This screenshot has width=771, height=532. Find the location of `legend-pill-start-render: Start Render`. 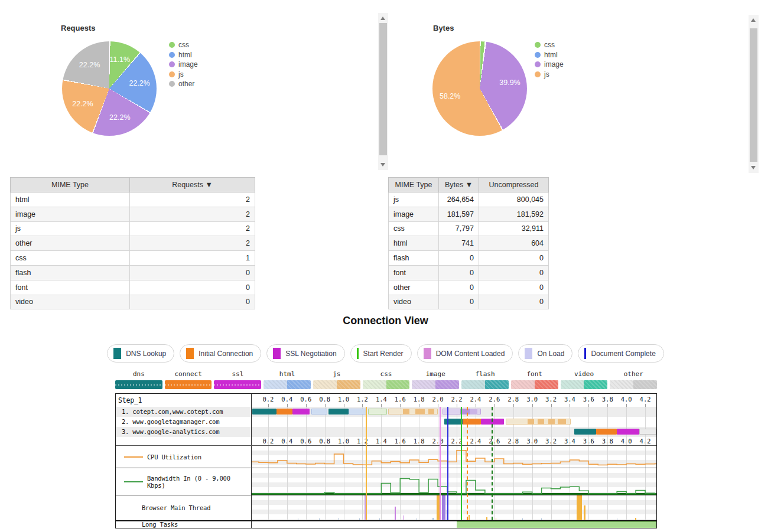

legend-pill-start-render: Start Render is located at coordinates (381, 353).